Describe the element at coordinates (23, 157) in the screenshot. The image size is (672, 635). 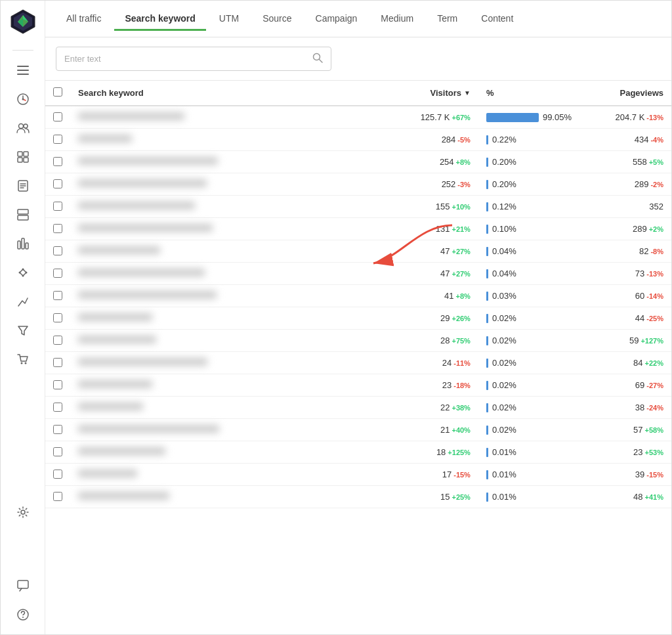
I see `sidebar-traffic-icon` at that location.